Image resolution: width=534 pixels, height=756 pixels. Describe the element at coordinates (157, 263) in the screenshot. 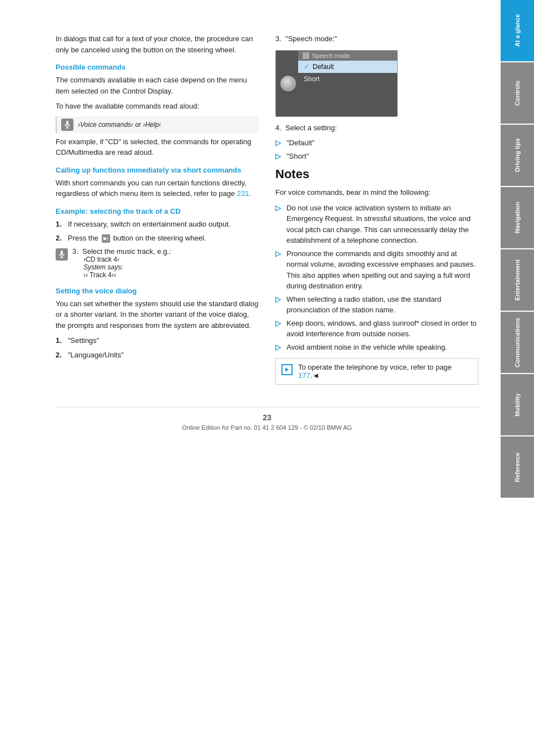

I see `step-3-container: 3. Select the music track, e.g.: ›CD tra…` at that location.